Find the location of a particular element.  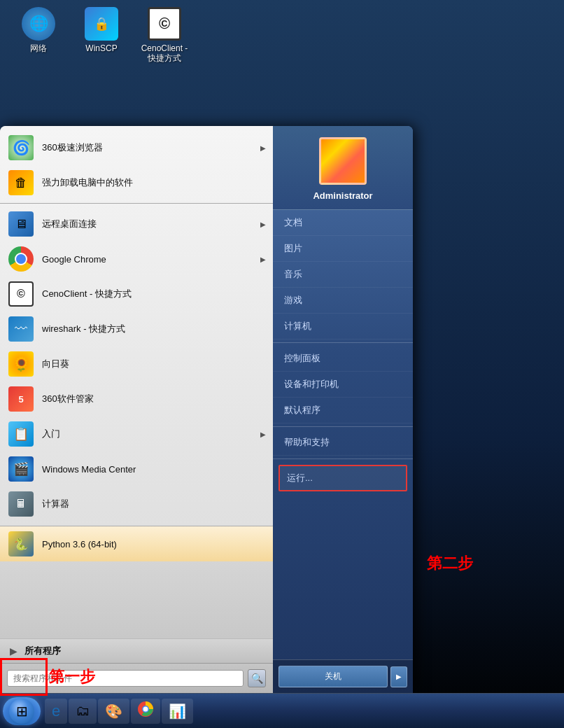

start-button: ⊞ is located at coordinates (22, 711).